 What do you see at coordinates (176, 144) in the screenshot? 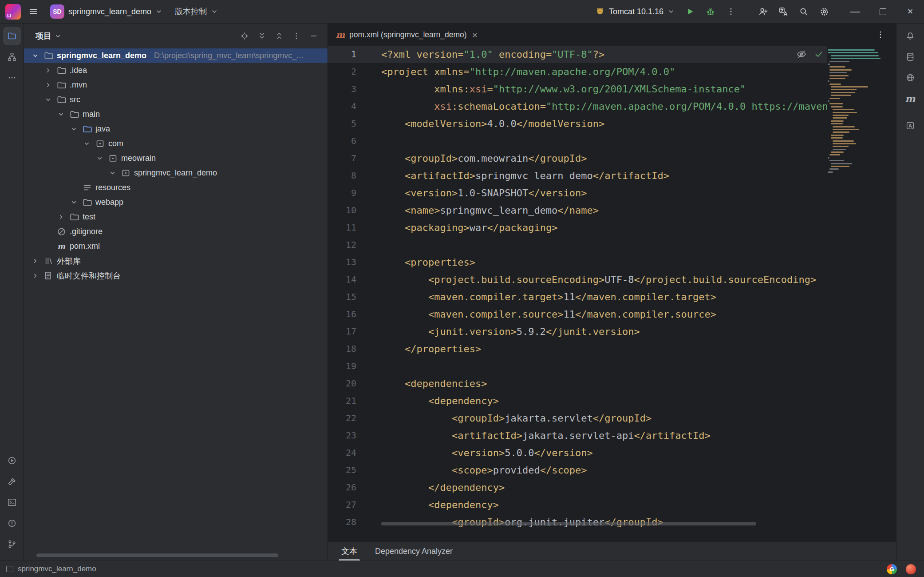
I see `tree-item: com` at bounding box center [176, 144].